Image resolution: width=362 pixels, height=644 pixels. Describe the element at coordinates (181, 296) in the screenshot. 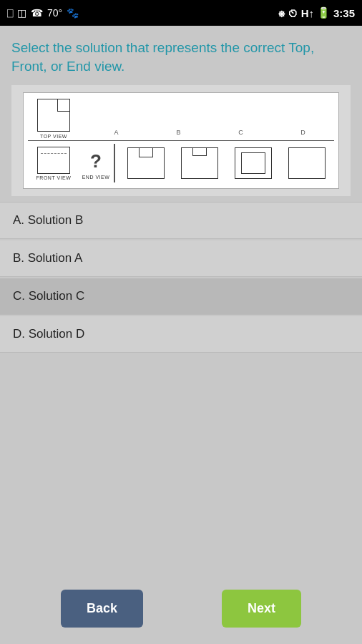

I see `choice-c: C. Solution C` at that location.